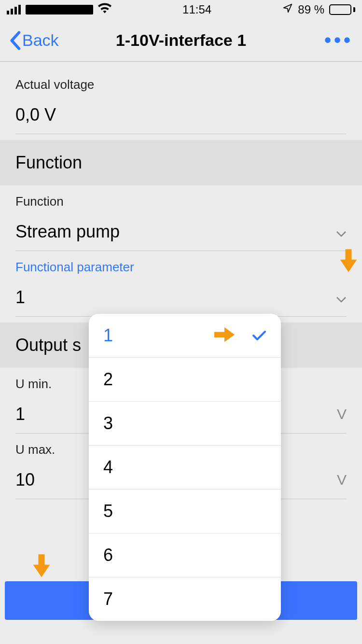 The image size is (362, 644). What do you see at coordinates (14, 10) in the screenshot?
I see `cellular-signal-icon` at bounding box center [14, 10].